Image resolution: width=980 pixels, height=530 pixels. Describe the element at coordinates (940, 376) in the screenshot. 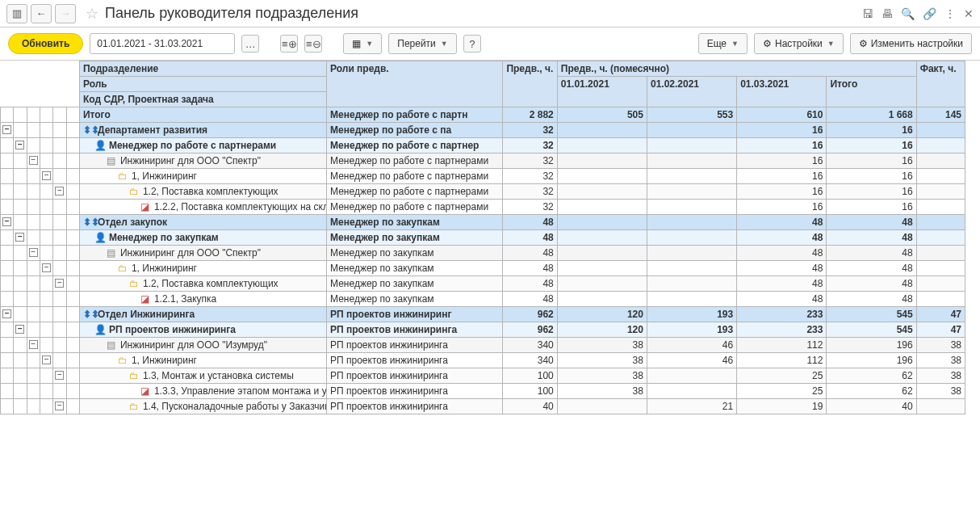

I see `cell-fact: 38` at that location.